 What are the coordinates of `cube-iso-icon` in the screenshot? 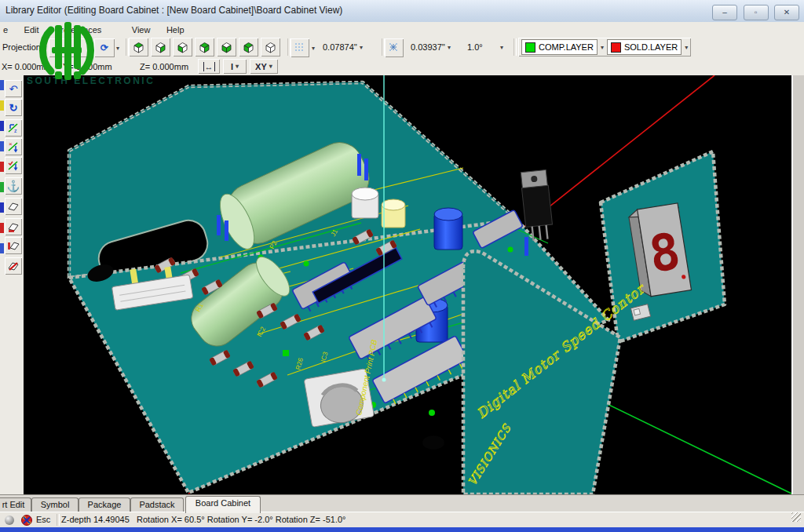 It's located at (270, 47).